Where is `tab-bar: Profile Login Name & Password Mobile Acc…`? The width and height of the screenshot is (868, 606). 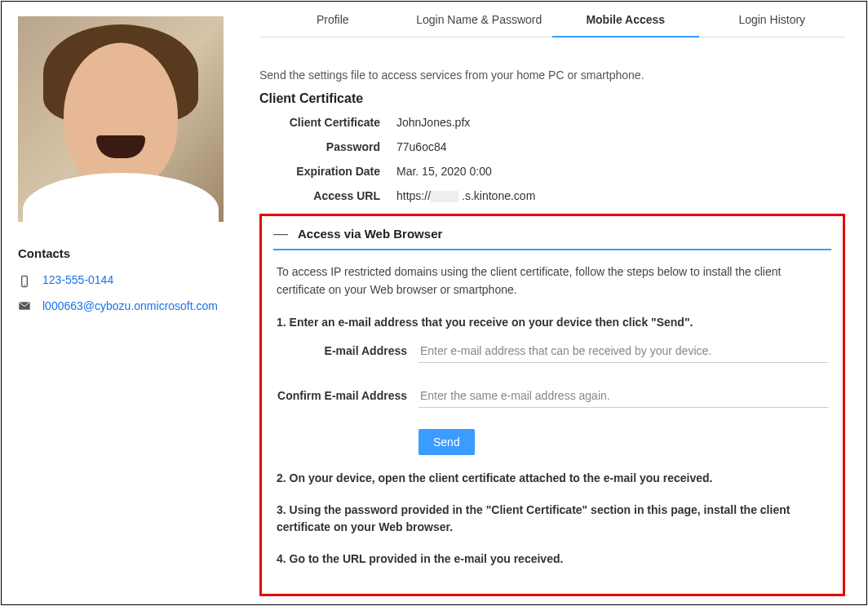 tab-bar: Profile Login Name & Password Mobile Acc… is located at coordinates (552, 20).